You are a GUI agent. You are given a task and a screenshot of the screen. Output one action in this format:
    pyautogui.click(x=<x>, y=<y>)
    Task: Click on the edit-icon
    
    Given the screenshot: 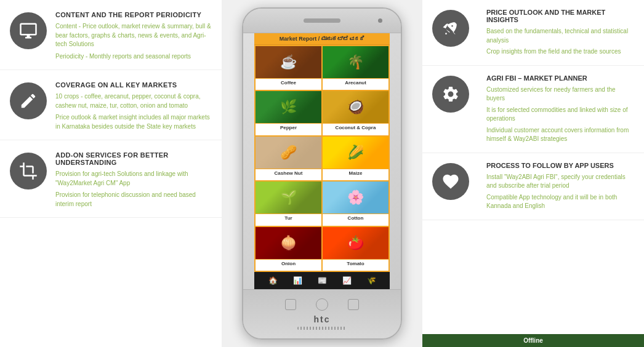 What is the action you would take?
    pyautogui.click(x=28, y=101)
    